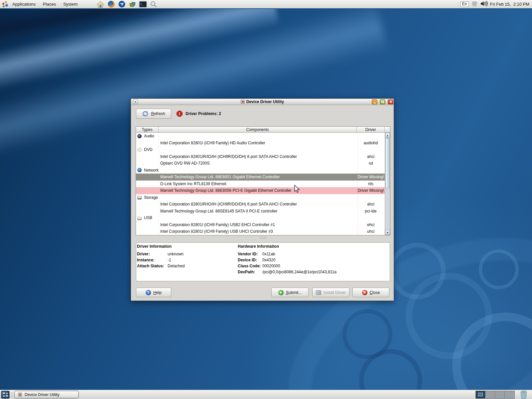  Describe the element at coordinates (290, 293) in the screenshot. I see `submit-button: Submit...` at that location.